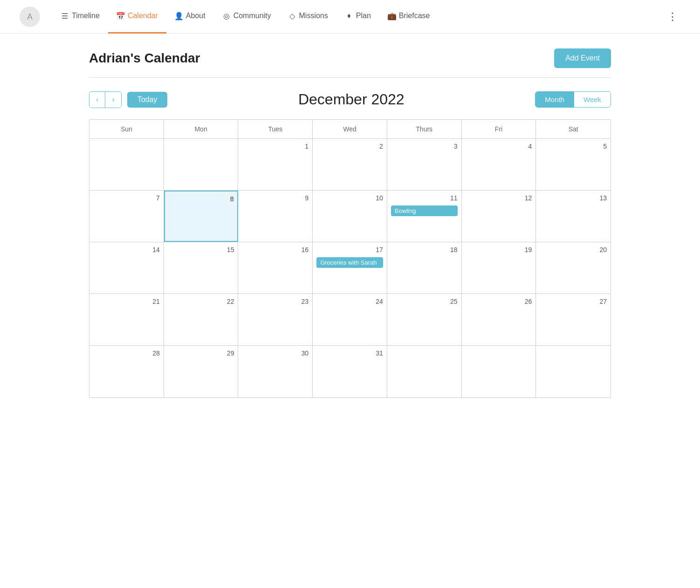 The image size is (700, 588). I want to click on nav-item-label-community: Community, so click(253, 16).